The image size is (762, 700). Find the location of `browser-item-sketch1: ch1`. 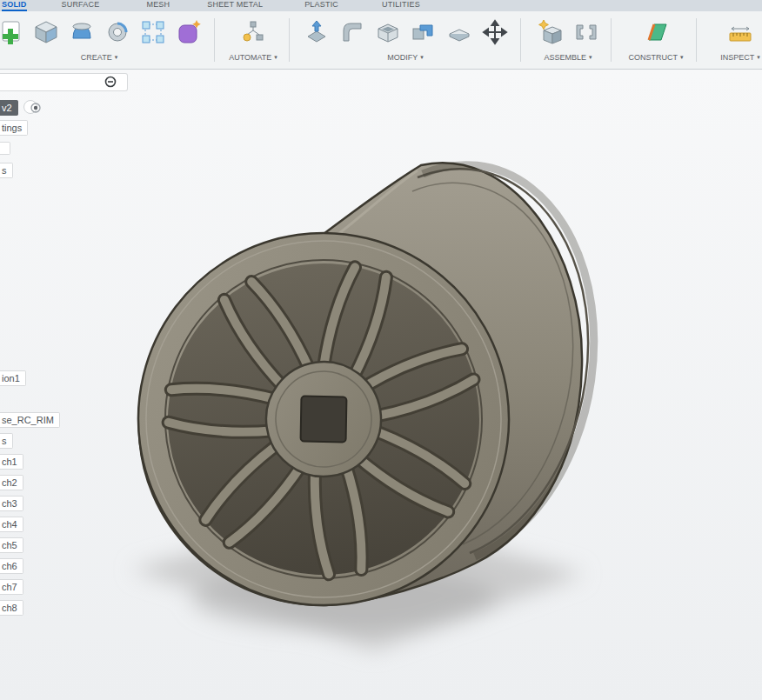

browser-item-sketch1: ch1 is located at coordinates (12, 462).